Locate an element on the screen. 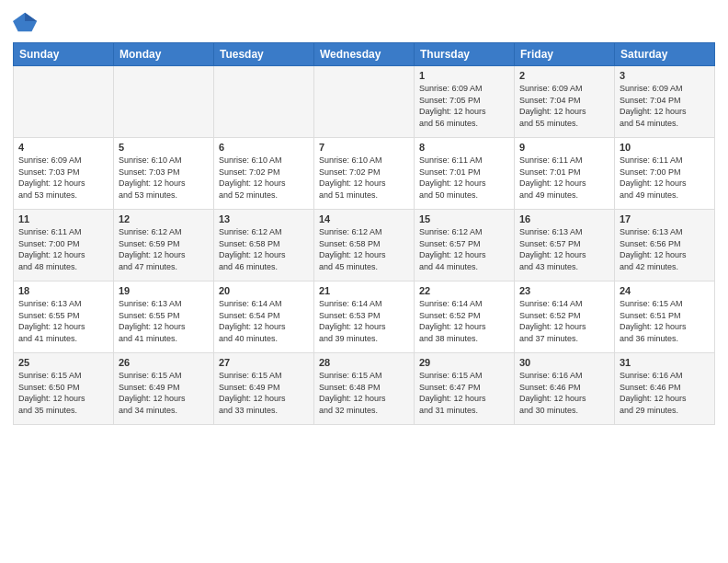 The width and height of the screenshot is (728, 563). day-number: 1 is located at coordinates (464, 75).